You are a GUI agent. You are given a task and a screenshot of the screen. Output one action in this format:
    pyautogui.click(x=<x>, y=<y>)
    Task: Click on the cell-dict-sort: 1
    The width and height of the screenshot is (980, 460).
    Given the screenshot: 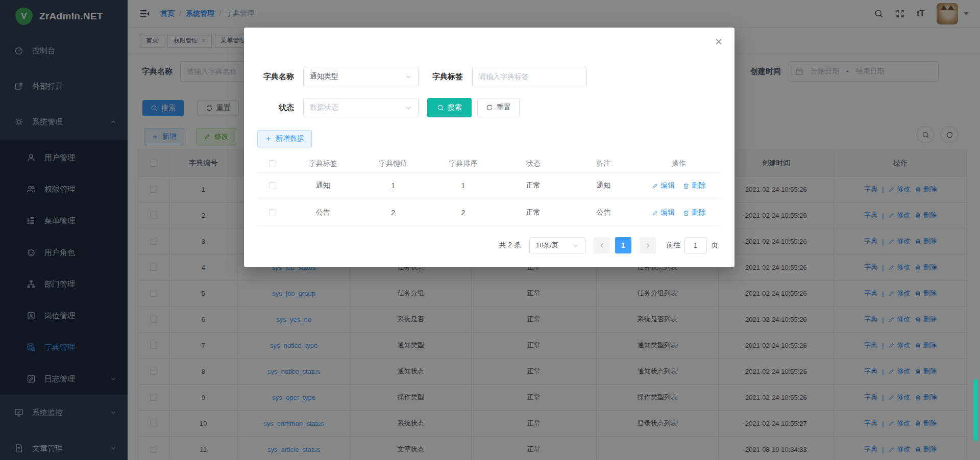 What is the action you would take?
    pyautogui.click(x=463, y=186)
    